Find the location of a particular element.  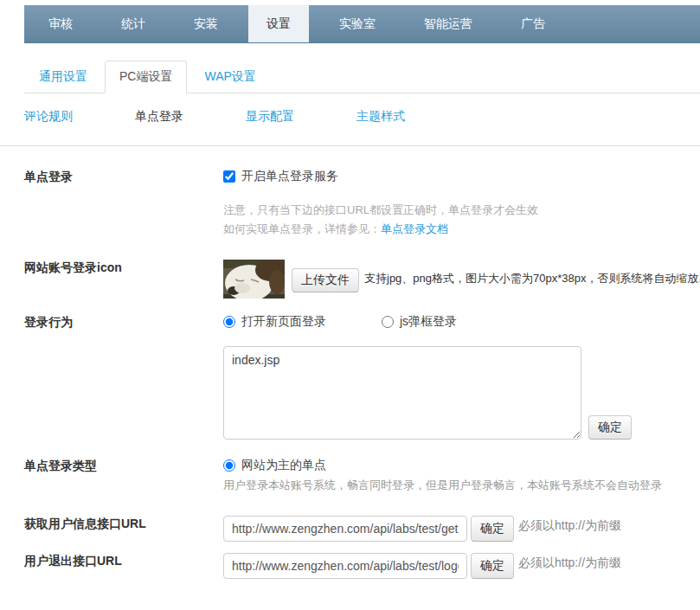

radio-new-page-login is located at coordinates (229, 322).